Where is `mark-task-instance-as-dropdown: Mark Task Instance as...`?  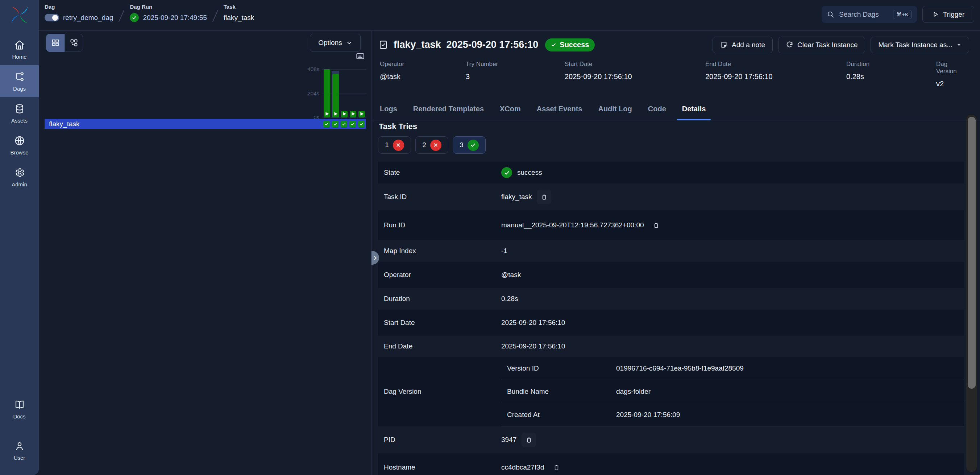
mark-task-instance-as-dropdown: Mark Task Instance as... is located at coordinates (920, 45).